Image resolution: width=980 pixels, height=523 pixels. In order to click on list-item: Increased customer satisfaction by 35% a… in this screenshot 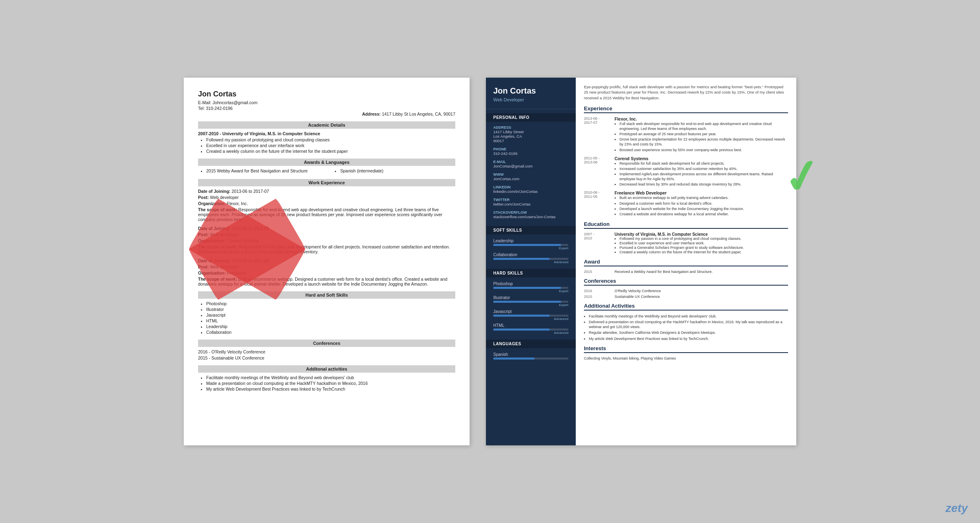, I will do `click(704, 169)`.